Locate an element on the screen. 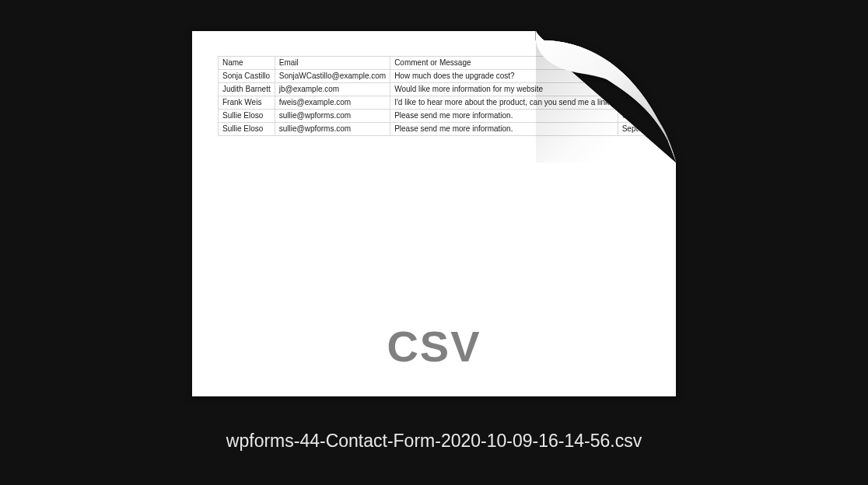 This screenshot has width=868, height=485. cell-comment: How much does the upgrade cost? is located at coordinates (504, 76).